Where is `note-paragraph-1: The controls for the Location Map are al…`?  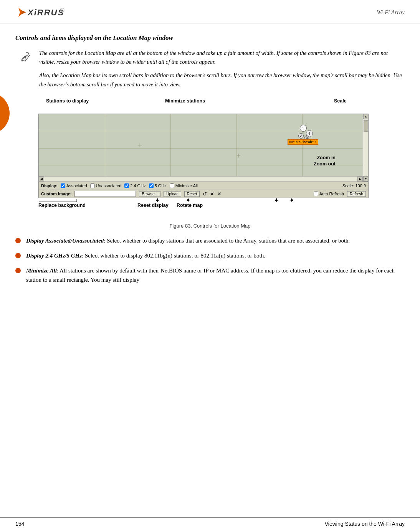 note-paragraph-1: The controls for the Location Map are al… is located at coordinates (222, 58).